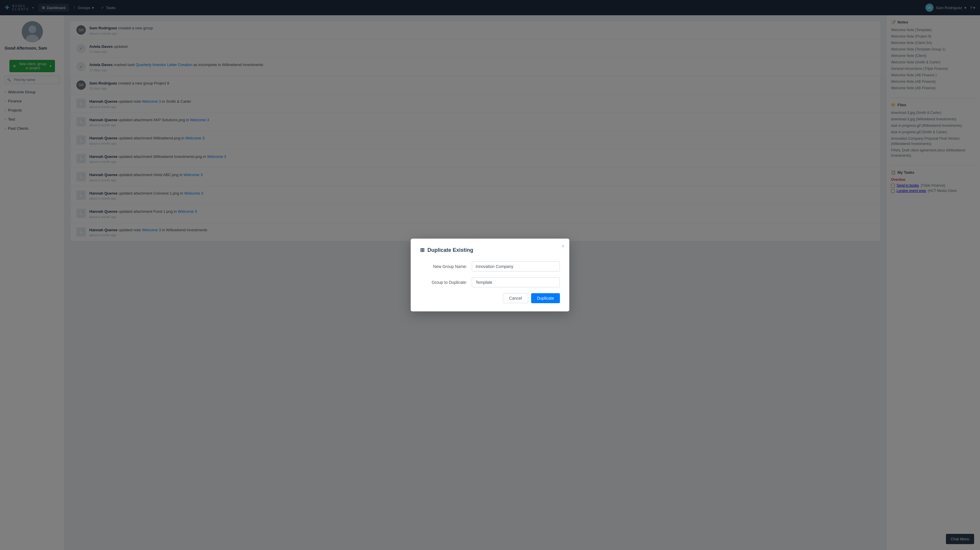  What do you see at coordinates (490, 250) in the screenshot?
I see `modal-title: ⊞ Duplicate Existing` at bounding box center [490, 250].